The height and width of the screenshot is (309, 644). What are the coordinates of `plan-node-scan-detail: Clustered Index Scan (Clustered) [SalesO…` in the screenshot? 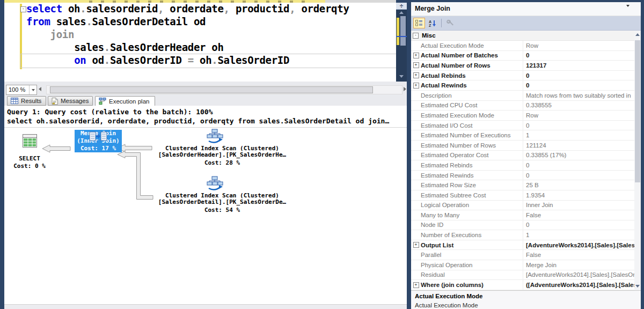 It's located at (222, 196).